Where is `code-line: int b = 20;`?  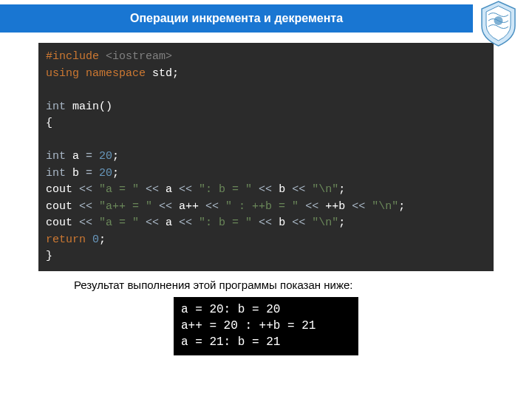 code-line: int b = 20; is located at coordinates (266, 174).